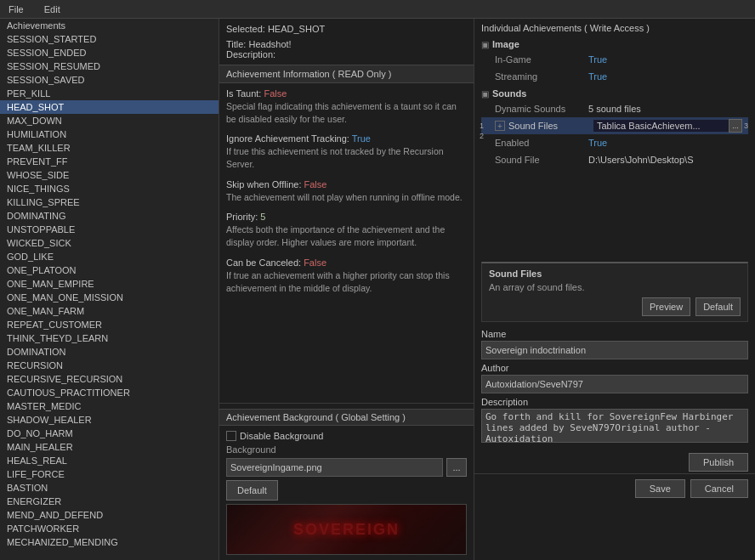 The width and height of the screenshot is (755, 560). What do you see at coordinates (615, 368) in the screenshot?
I see `author-label: Author` at bounding box center [615, 368].